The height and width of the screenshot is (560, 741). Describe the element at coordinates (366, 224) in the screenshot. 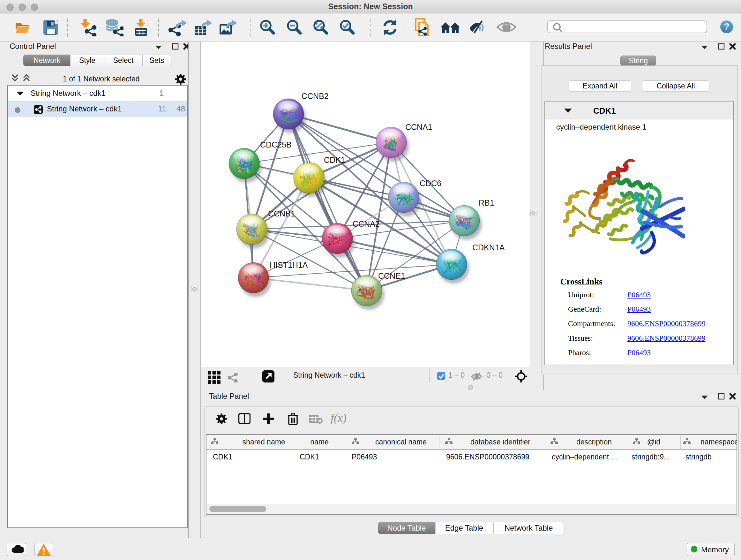

I see `svg-text: CCNA2` at that location.